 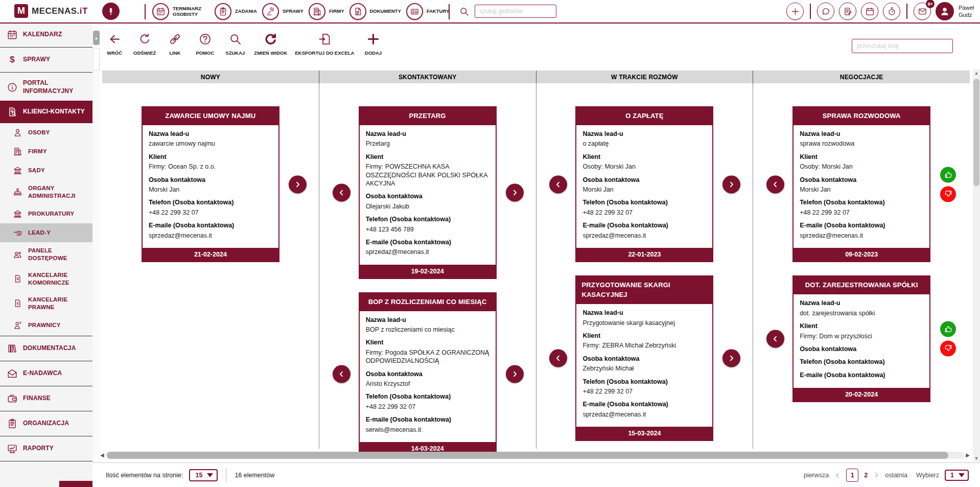 I want to click on quick-add-button, so click(x=795, y=11).